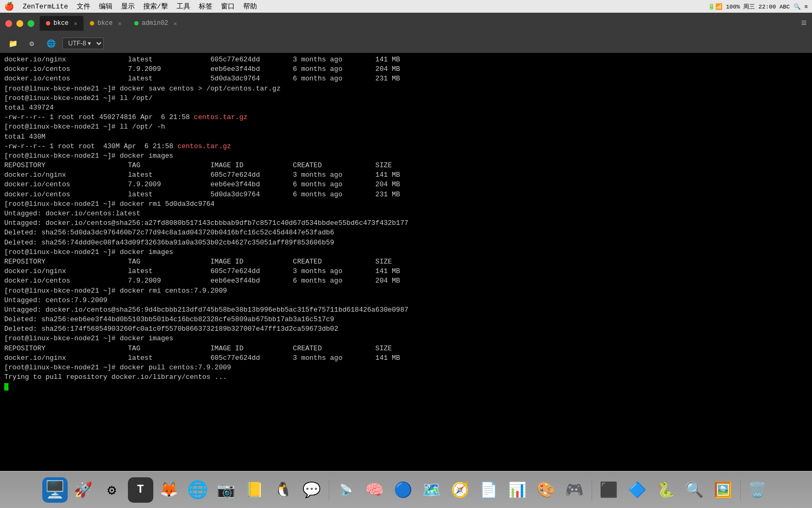 This screenshot has height=508, width=812. I want to click on line-33: [root@linux-bkce-node21 ~]# docker pull …, so click(406, 368).